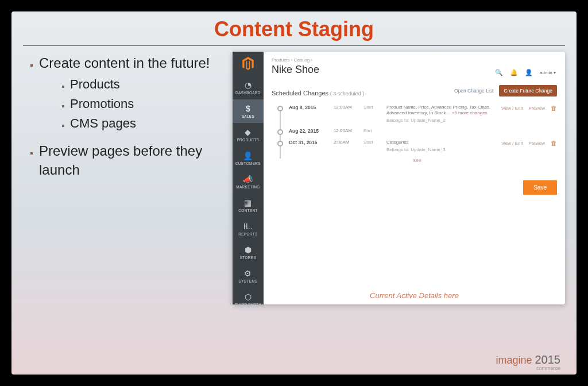 The height and width of the screenshot is (386, 588). Describe the element at coordinates (248, 116) in the screenshot. I see `nav-label: SALES` at that location.